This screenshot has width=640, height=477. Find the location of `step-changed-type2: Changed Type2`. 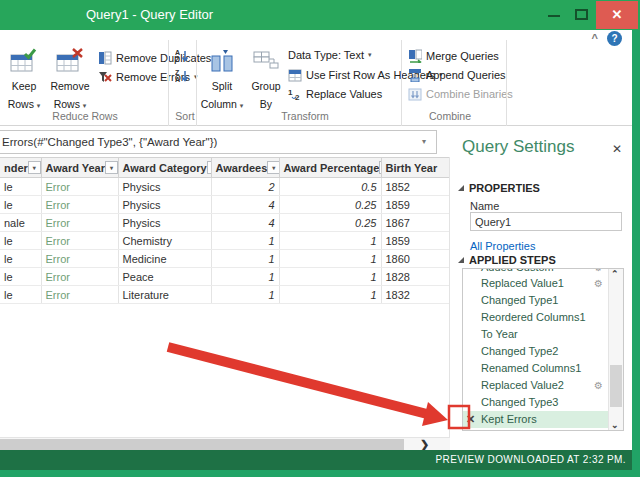

step-changed-type2: Changed Type2 is located at coordinates (543, 352).